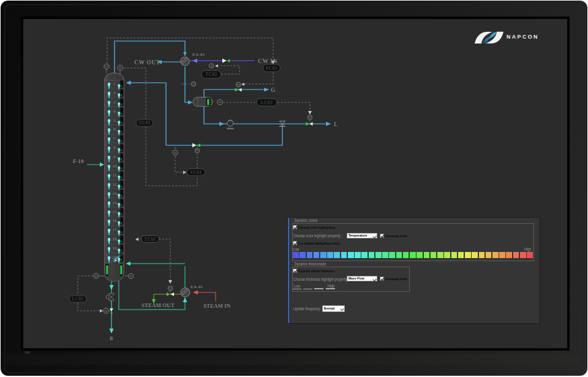  What do you see at coordinates (115, 102) in the screenshot?
I see `svg-text: 3` at bounding box center [115, 102].